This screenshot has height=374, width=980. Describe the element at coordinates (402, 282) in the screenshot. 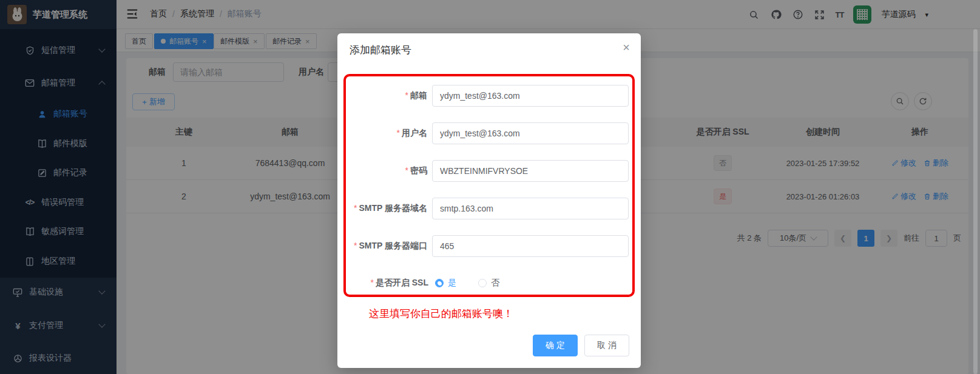

I see `field-label: 是否开启 SSL` at that location.